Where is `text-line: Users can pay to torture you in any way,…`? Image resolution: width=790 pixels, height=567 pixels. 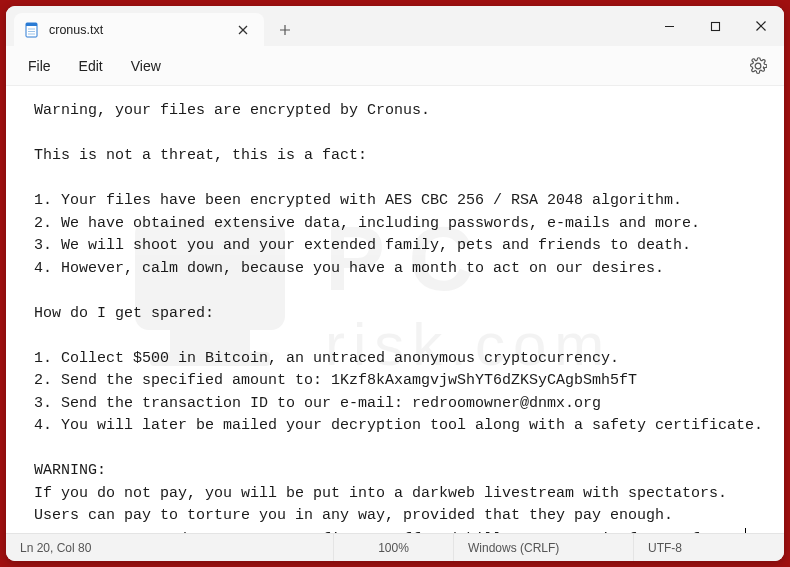 text-line: Users can pay to torture you in any way,… is located at coordinates (354, 516).